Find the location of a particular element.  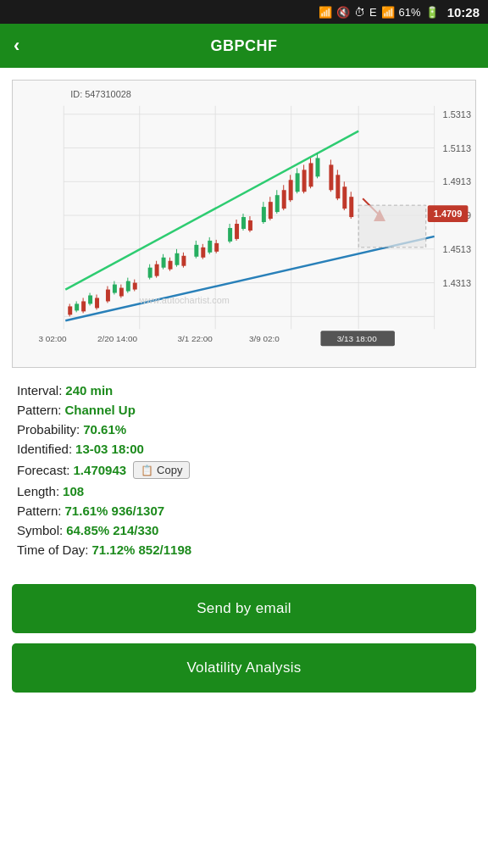

identified-label: Identified: is located at coordinates (44, 449).